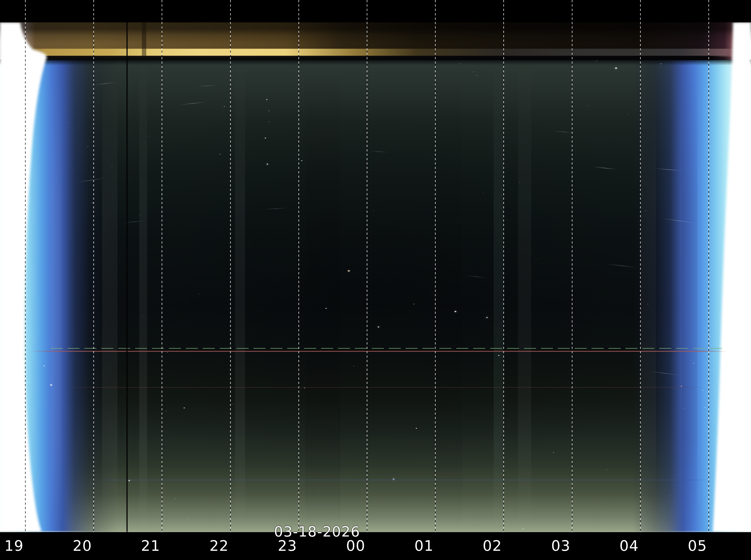  What do you see at coordinates (482, 546) in the screenshot?
I see `hour-label-02: 02` at bounding box center [482, 546].